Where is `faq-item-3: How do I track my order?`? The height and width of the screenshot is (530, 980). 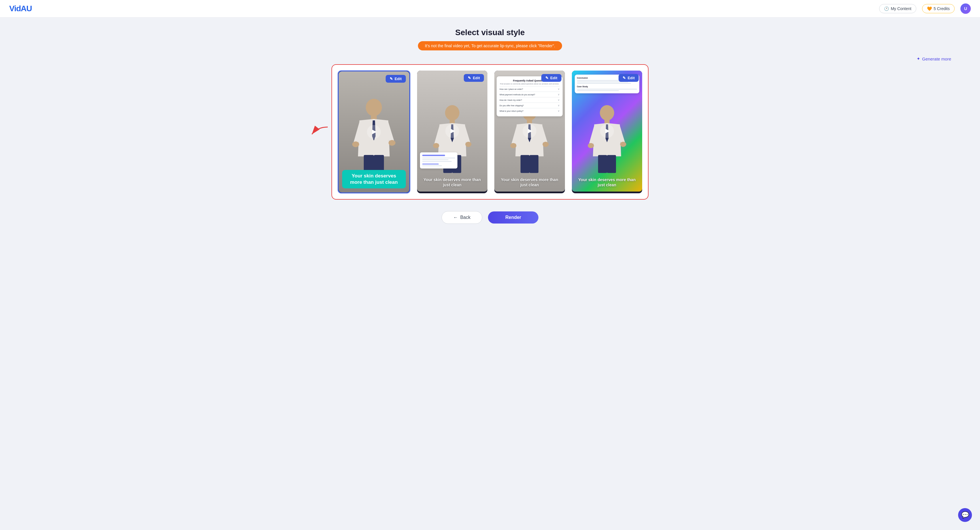 faq-item-3: How do I track my order? is located at coordinates (511, 100).